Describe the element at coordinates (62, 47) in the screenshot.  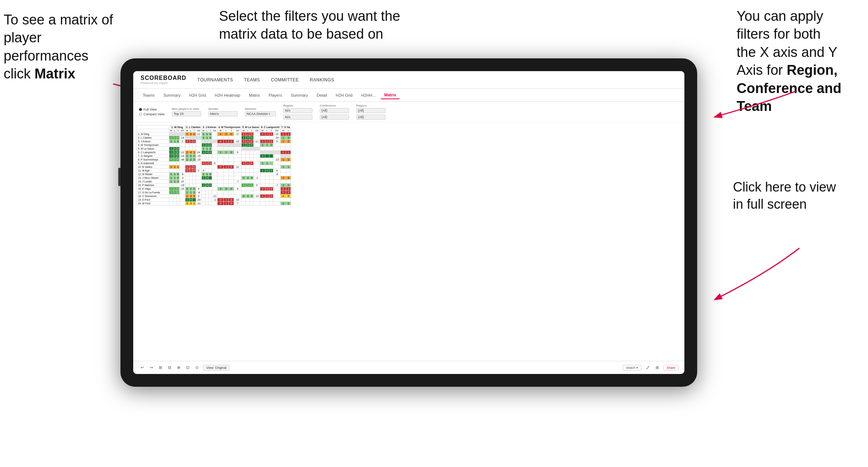
I see `annotation-top-left: To see a matrix of player performances c…` at that location.